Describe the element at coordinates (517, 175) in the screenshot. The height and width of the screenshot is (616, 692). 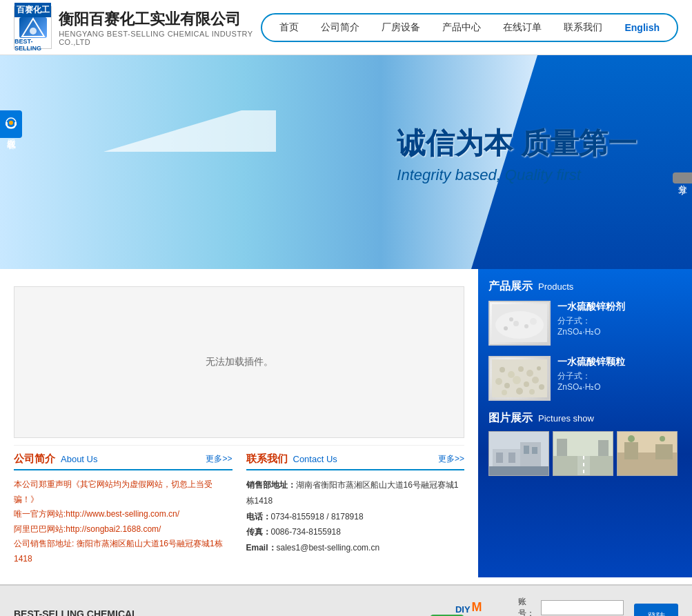
I see `hero-sub-text: Integrity based, Quality first` at that location.